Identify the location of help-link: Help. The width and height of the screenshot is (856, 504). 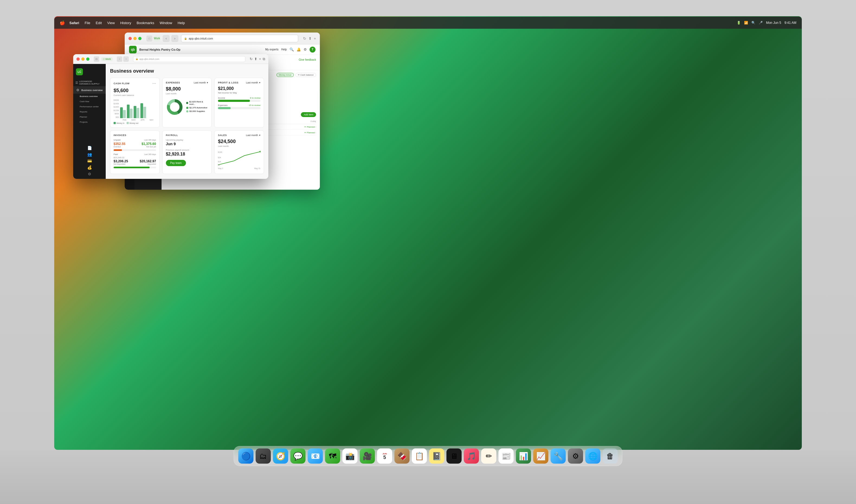
(284, 50).